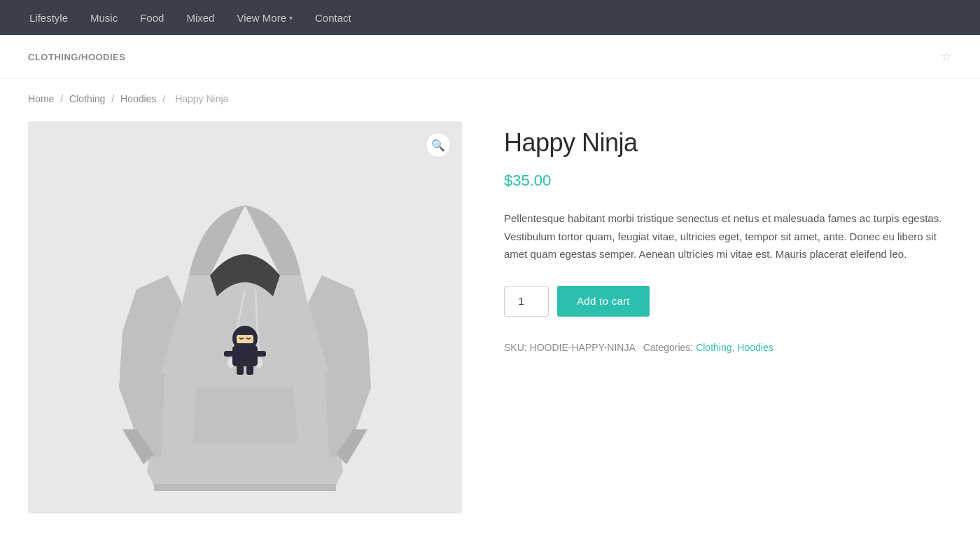 This screenshot has width=980, height=538. What do you see at coordinates (728, 143) in the screenshot?
I see `product-title: Happy Ninja` at bounding box center [728, 143].